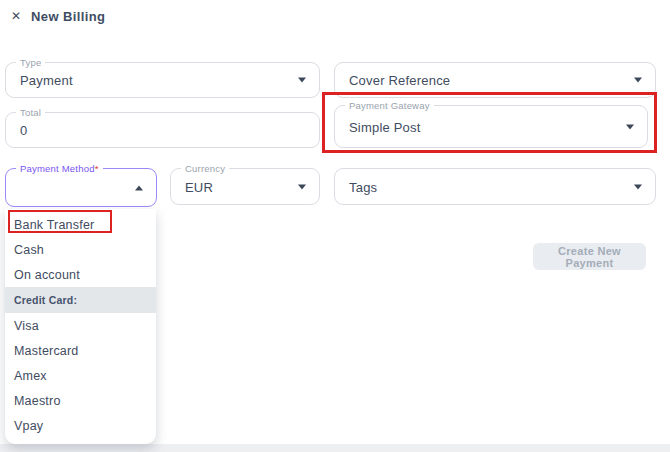 This screenshot has height=452, width=670. What do you see at coordinates (495, 186) in the screenshot?
I see `tags-select: Tags` at bounding box center [495, 186].